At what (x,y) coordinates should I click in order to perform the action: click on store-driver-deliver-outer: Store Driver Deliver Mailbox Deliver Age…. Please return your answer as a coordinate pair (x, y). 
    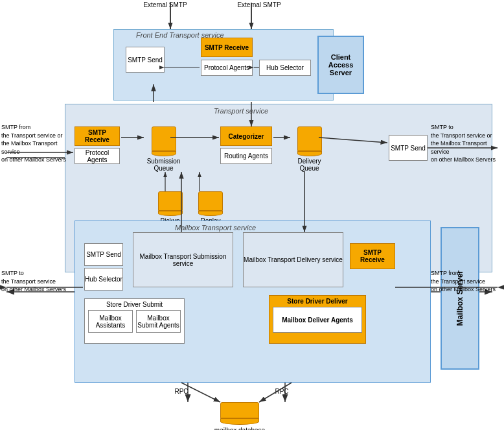
    Looking at the image, I should click on (317, 319).